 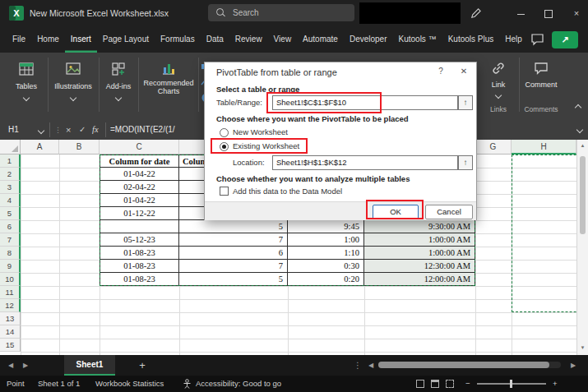 What do you see at coordinates (288, 191) in the screenshot?
I see `checkbox-data-model-label: Add this data to the Data Model` at bounding box center [288, 191].